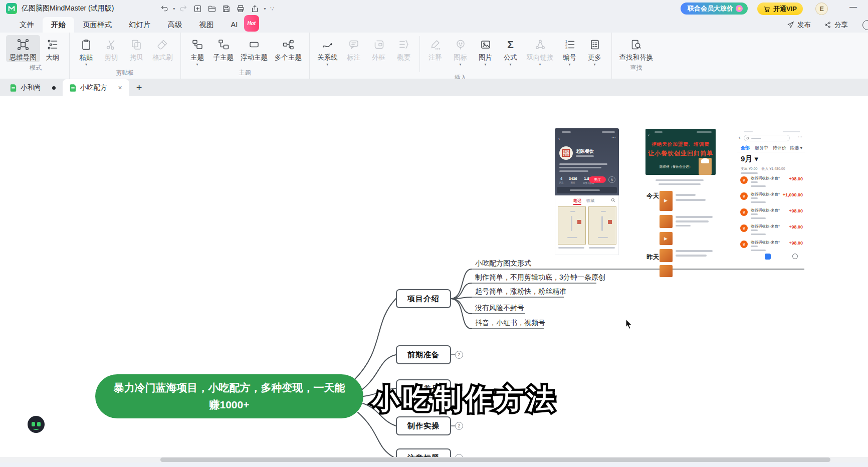  What do you see at coordinates (197, 51) in the screenshot?
I see `topic-button: 主题 ▾` at bounding box center [197, 51].